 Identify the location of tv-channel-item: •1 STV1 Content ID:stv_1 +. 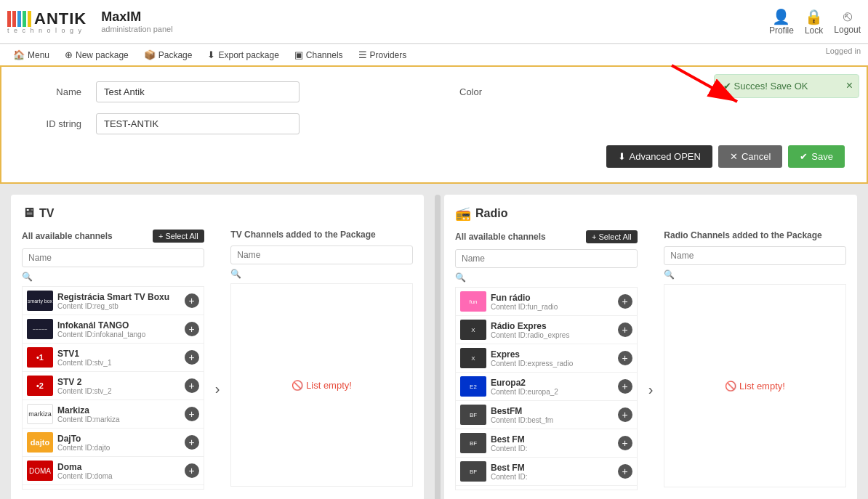
(113, 357).